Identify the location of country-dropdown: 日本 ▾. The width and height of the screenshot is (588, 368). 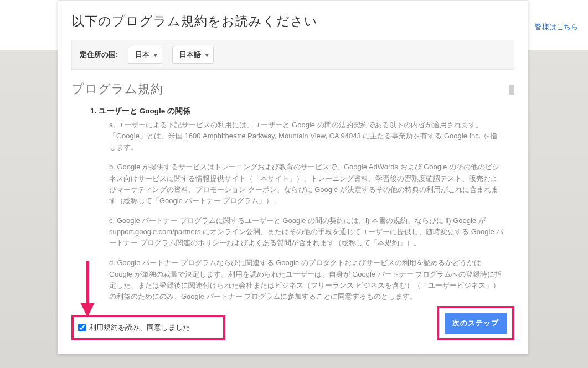
(145, 55).